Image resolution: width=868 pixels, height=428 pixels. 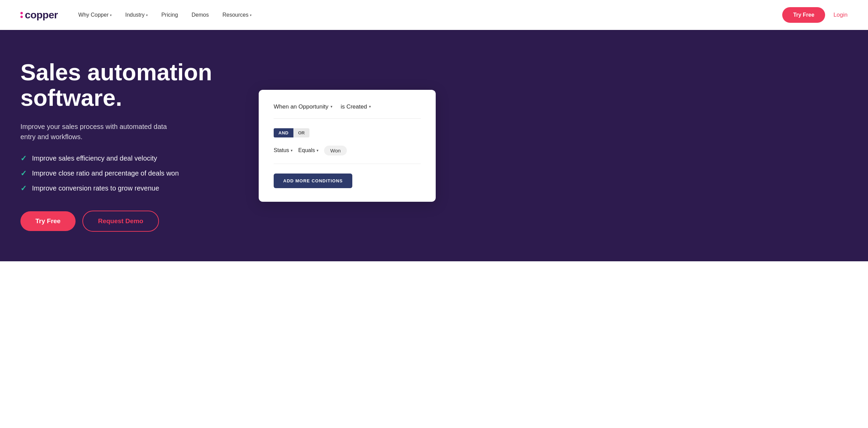 I want to click on nav-item-pricing: Pricing, so click(x=170, y=15).